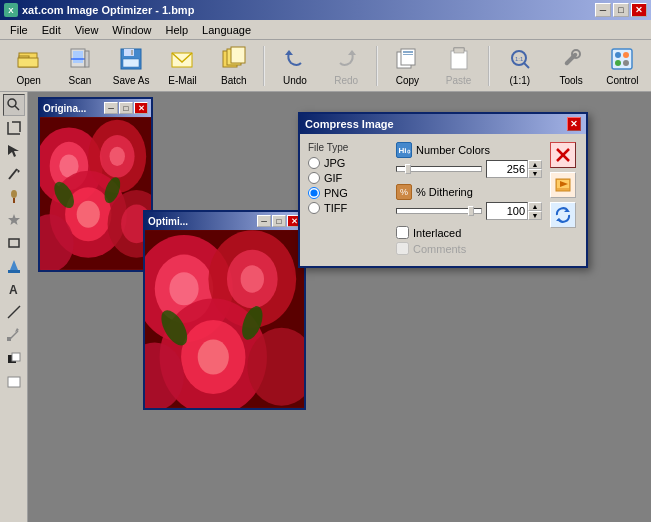  Describe the element at coordinates (14, 358) in the screenshot. I see `tool-foreground` at that location.